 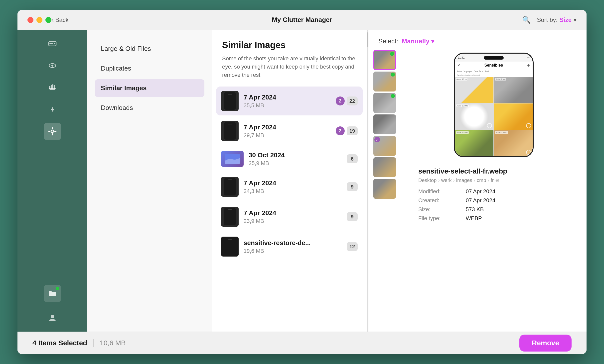 I want to click on modified-label: Modified:, so click(x=441, y=191).